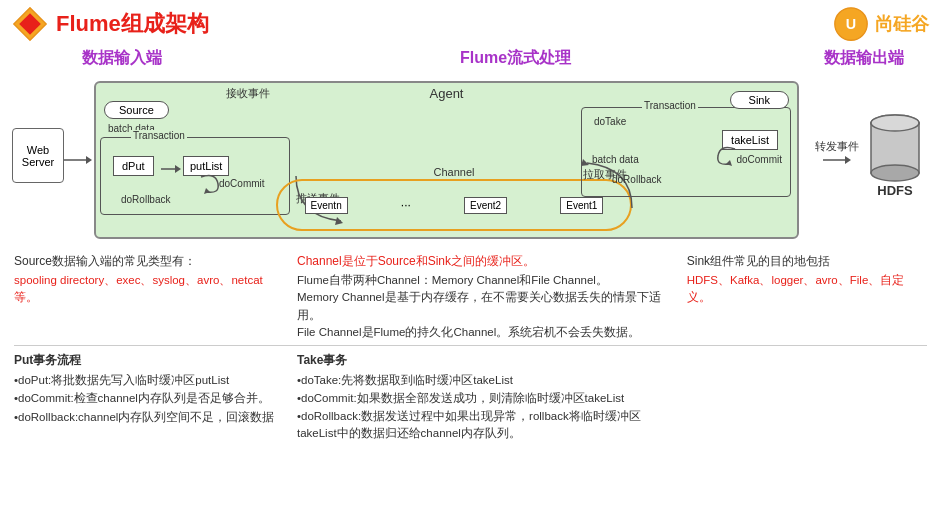 The image size is (941, 531). Describe the element at coordinates (895, 156) in the screenshot. I see `hdfs-box: HDFS` at that location.